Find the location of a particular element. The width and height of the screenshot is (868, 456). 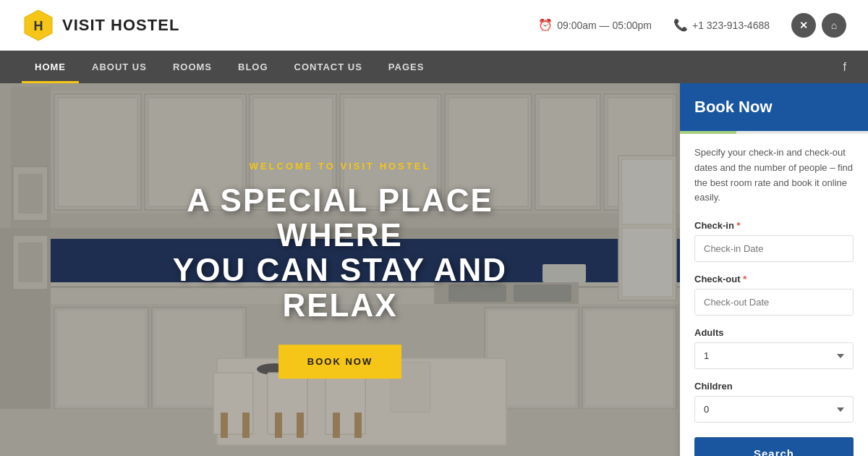

header-right: ⏰ 09:00am — 05:00pm 📞 +1 323-913-4688 ✕ … is located at coordinates (692, 25).